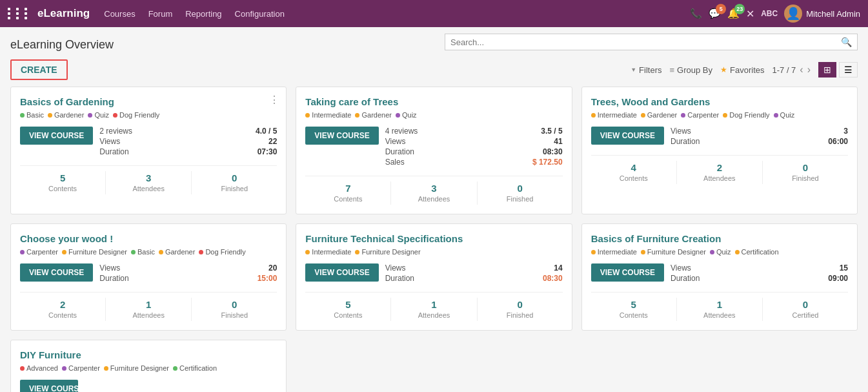 The width and height of the screenshot is (868, 392). What do you see at coordinates (822, 14) in the screenshot?
I see `user-menu: 👤 Mitchell Admin` at bounding box center [822, 14].